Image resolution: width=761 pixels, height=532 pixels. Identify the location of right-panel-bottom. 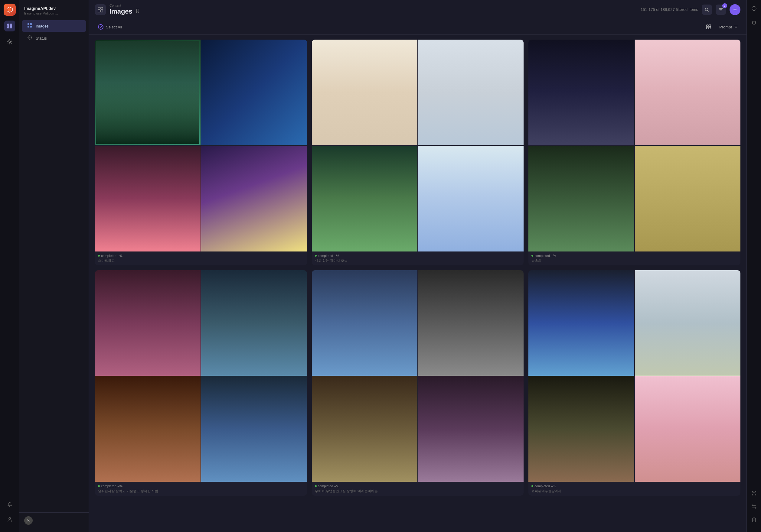
(754, 508).